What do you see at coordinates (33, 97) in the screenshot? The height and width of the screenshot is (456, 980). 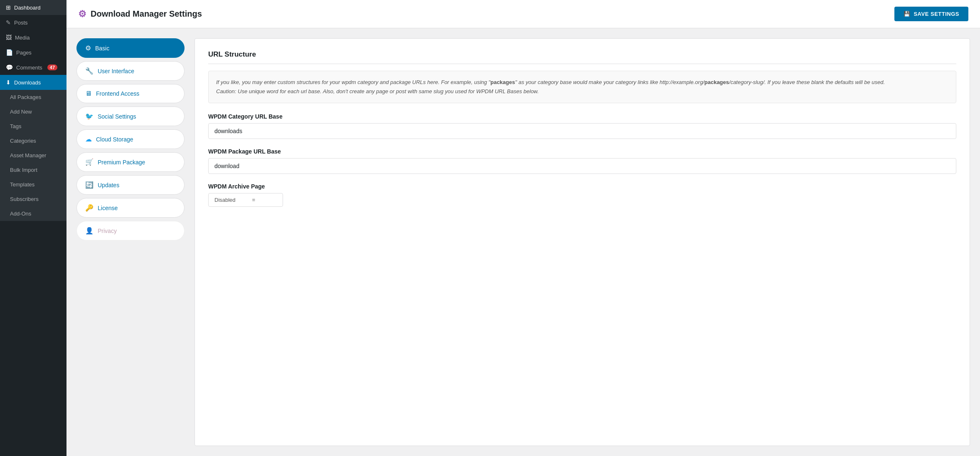 I see `sidebar-item-all-packages: All Packages` at bounding box center [33, 97].